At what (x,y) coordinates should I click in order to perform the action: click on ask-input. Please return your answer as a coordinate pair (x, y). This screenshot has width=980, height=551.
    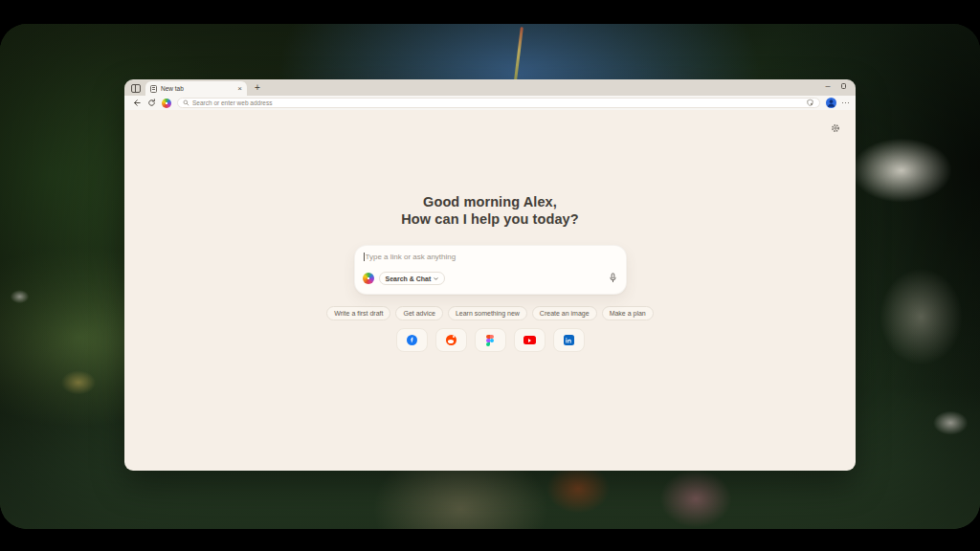
    Looking at the image, I should click on (480, 256).